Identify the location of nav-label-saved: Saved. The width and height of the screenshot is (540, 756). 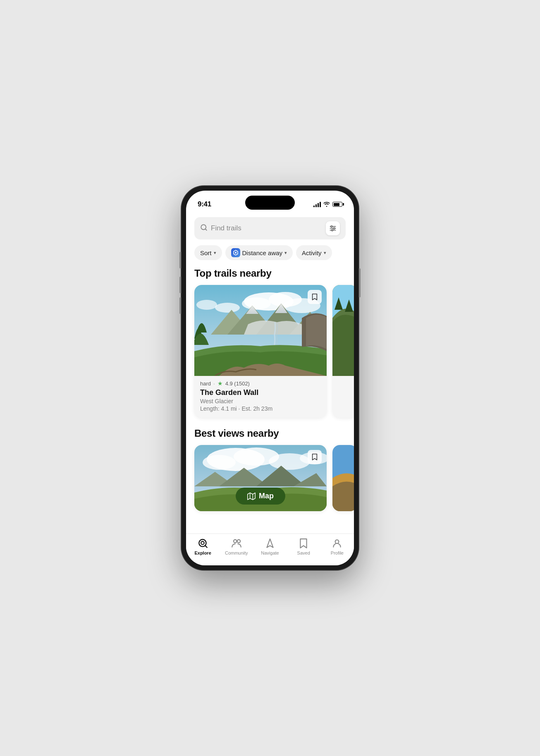
(303, 553).